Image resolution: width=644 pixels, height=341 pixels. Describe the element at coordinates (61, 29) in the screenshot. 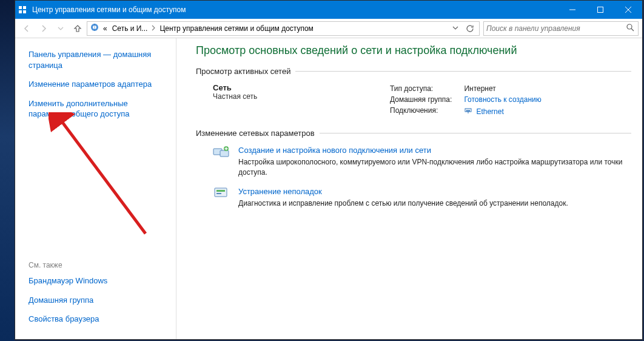

I see `recent-dropdown` at that location.